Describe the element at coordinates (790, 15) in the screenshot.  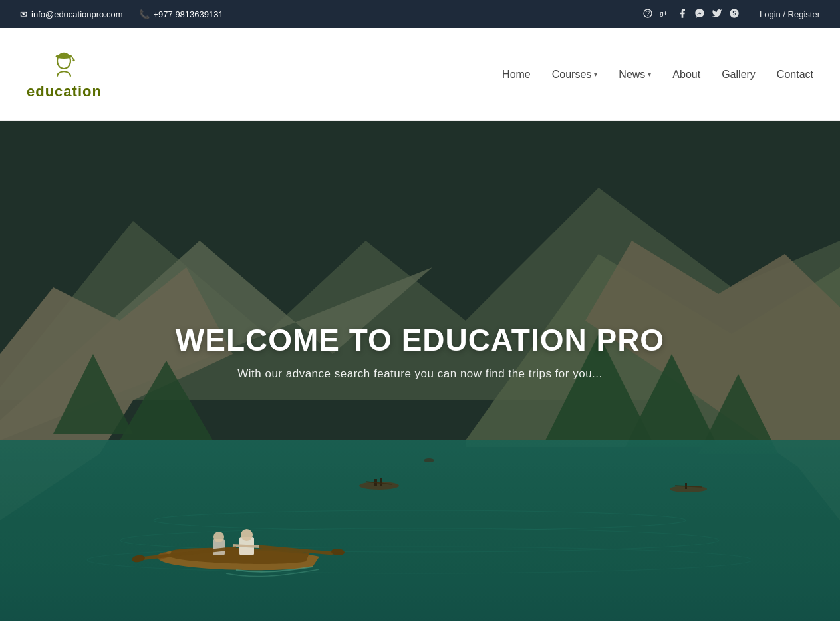
I see `login-register-link: Login / Register` at that location.